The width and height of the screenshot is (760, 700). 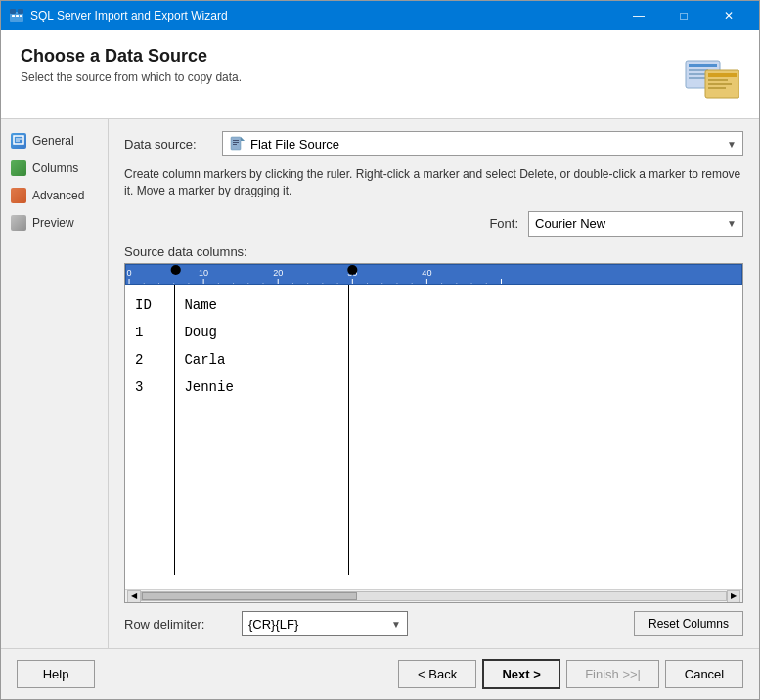 I want to click on data-row-3: 3 Jennie, so click(x=438, y=387).